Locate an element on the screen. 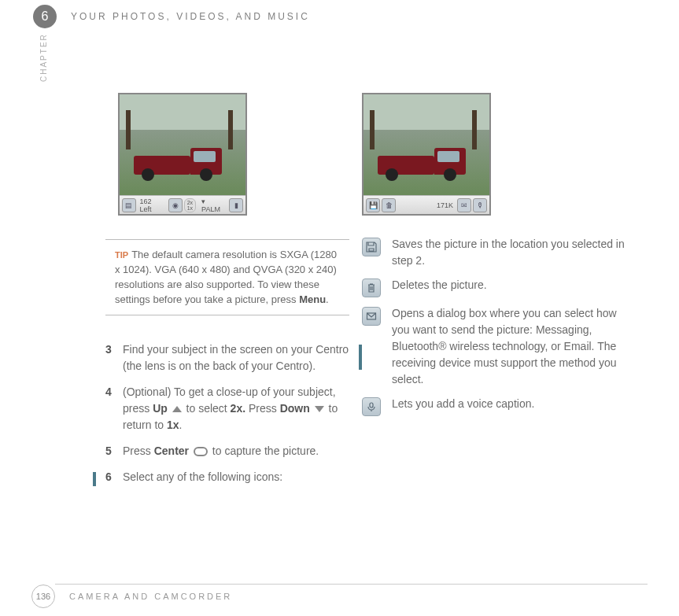  gallery-icon: ▤ is located at coordinates (129, 205).